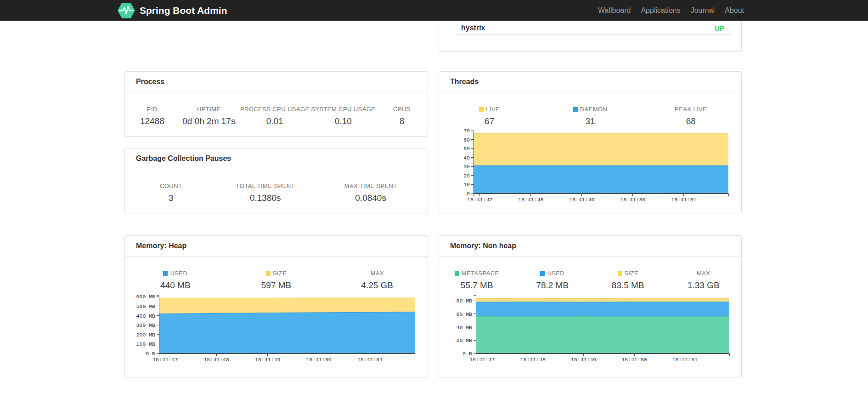 The image size is (868, 410). What do you see at coordinates (590, 121) in the screenshot?
I see `metric-value: 31` at bounding box center [590, 121].